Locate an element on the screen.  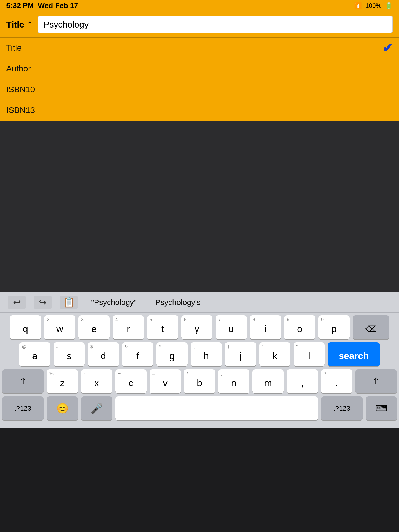
status-time: 5:32 PM is located at coordinates (20, 6).